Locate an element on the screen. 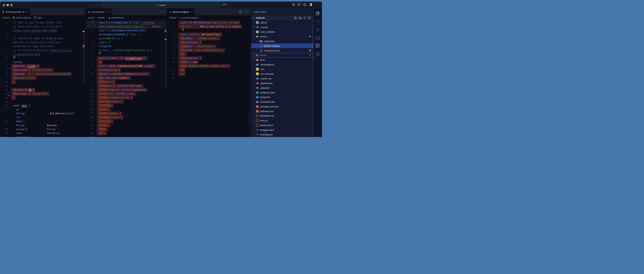 This screenshot has width=644, height=274. code-line: String @id @default(uuid is located at coordinates (42, 113).